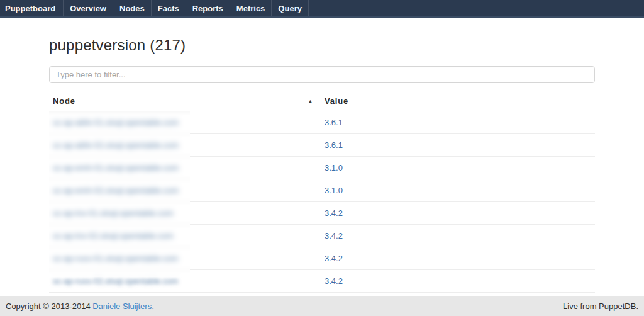 The width and height of the screenshot is (644, 316). I want to click on node-link: sc-ap-abfe-01.otsql.opentable.com, so click(116, 122).